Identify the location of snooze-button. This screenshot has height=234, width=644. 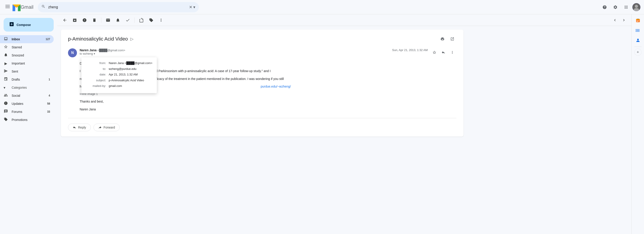
(118, 20).